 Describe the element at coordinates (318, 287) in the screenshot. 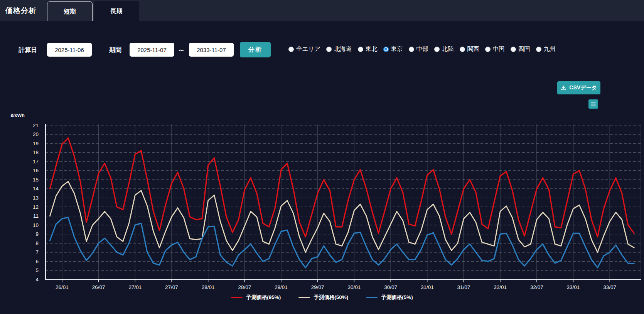

I see `svg-text: 29/07` at that location.